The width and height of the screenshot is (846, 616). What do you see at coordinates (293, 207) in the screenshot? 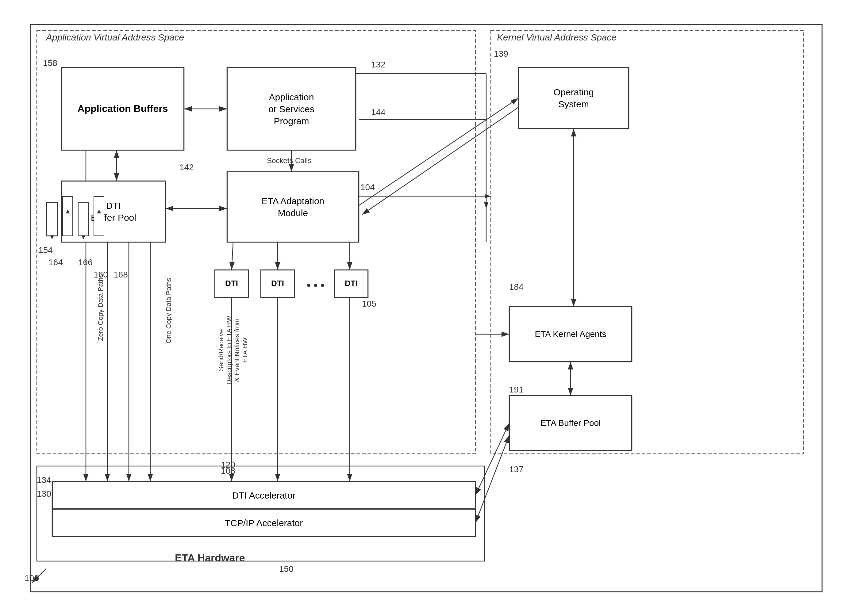
I see `eta-adaptation-box: ETA AdaptationModule` at bounding box center [293, 207].